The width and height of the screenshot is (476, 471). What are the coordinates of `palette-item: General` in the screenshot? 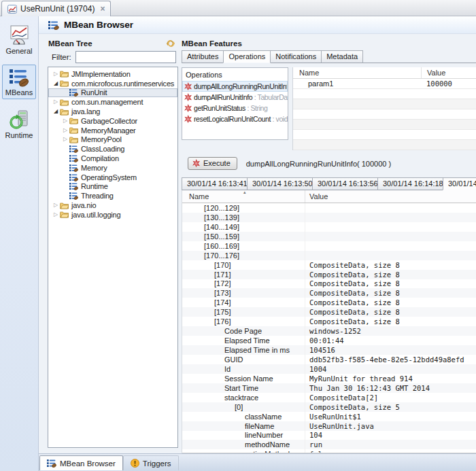 It's located at (19, 39).